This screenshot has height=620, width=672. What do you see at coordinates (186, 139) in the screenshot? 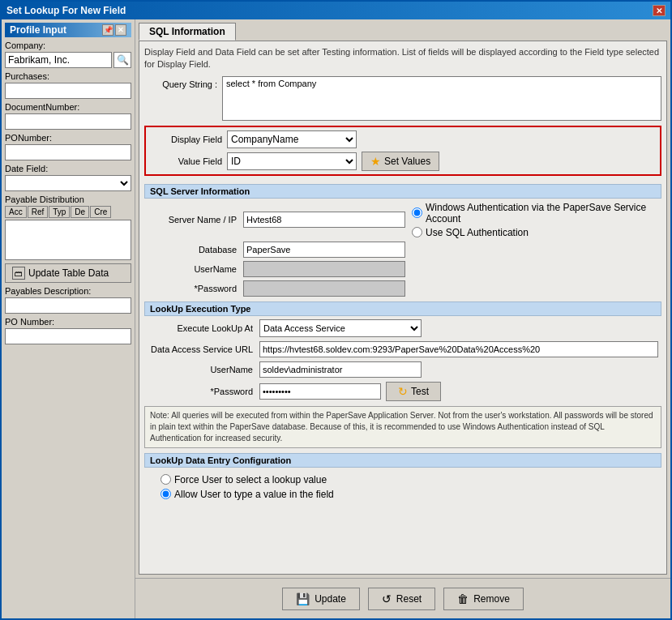
I see `display-field-label: Display Field` at bounding box center [186, 139].